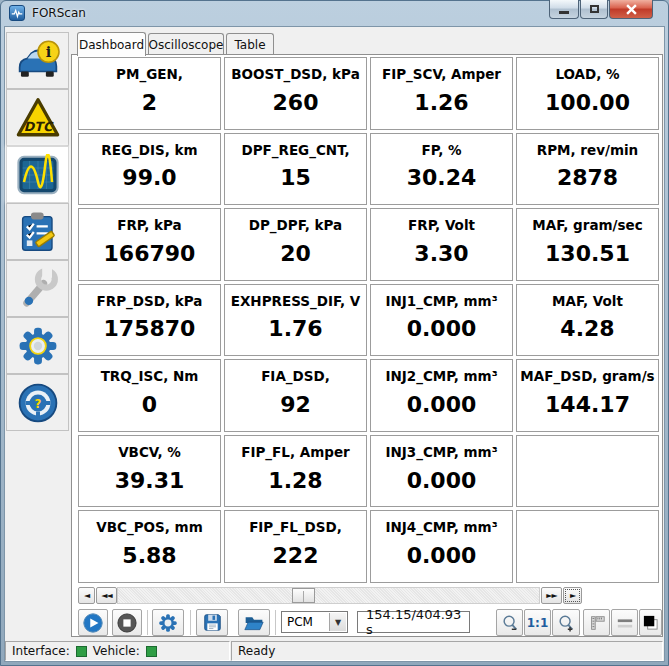  What do you see at coordinates (150, 472) in the screenshot?
I see `pid-cell: VBCV, %39.31` at bounding box center [150, 472].